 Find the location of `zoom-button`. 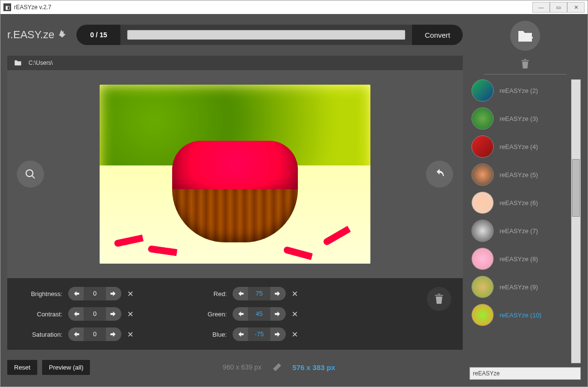

zoom-button is located at coordinates (30, 174).